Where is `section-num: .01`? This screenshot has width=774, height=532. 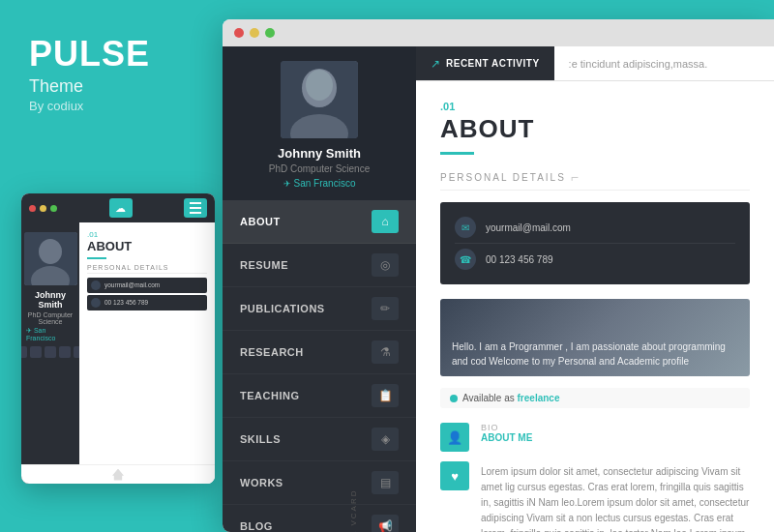
section-num: .01 is located at coordinates (595, 106).